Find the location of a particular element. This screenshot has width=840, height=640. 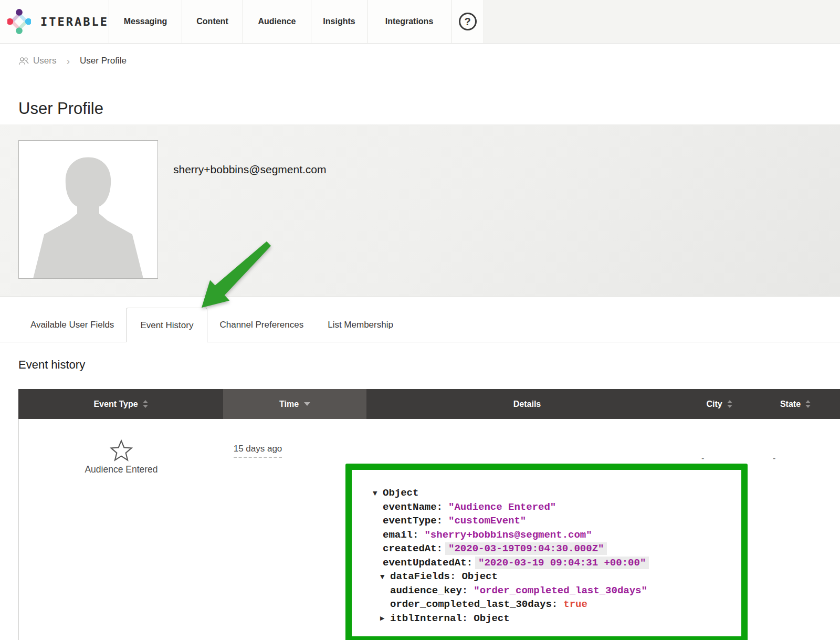

column-header-event-type: Event Type is located at coordinates (121, 404).